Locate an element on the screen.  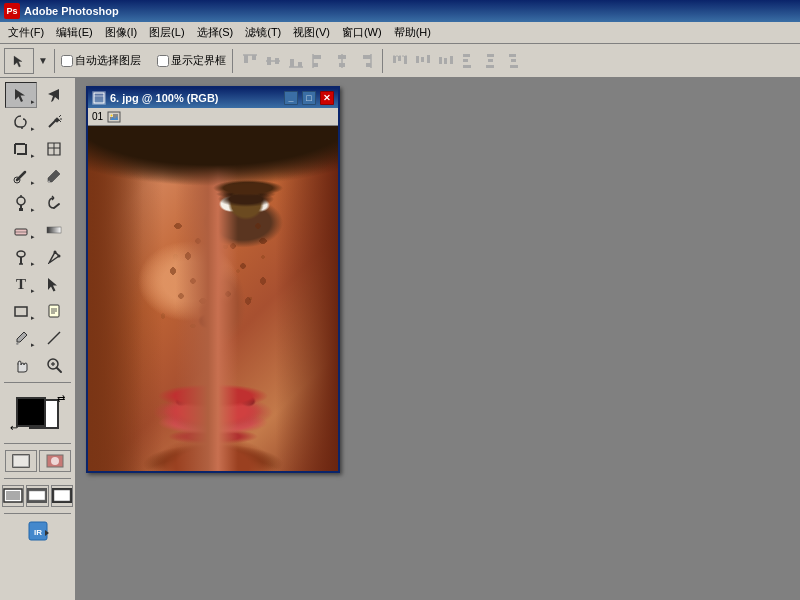
menu-edit: 编辑(E) is located at coordinates (74, 32).